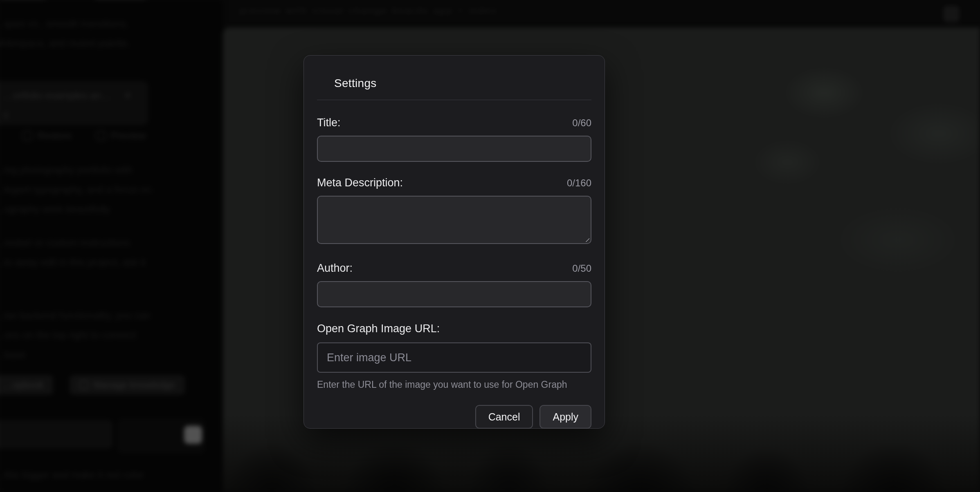 The image size is (980, 492). Describe the element at coordinates (68, 335) in the screenshot. I see `chat-message-line: …ons on the top right to connect` at that location.